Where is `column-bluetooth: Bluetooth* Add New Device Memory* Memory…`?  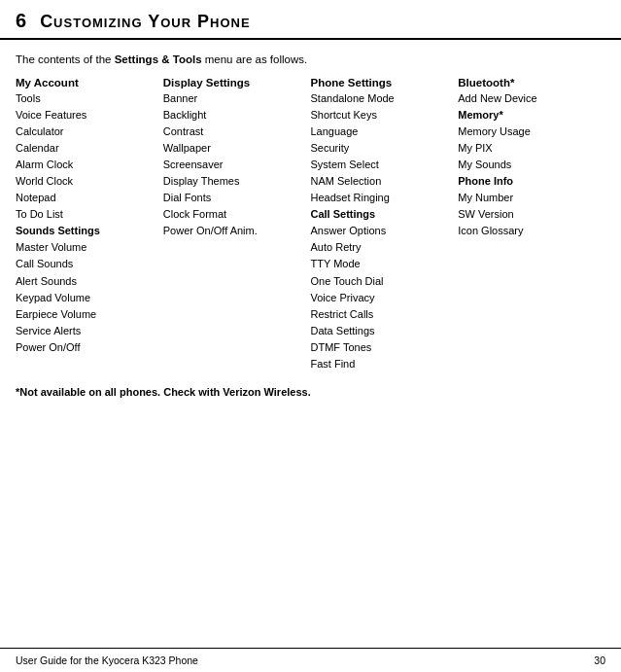
column-bluetooth: Bluetooth* Add New Device Memory* Memory… is located at coordinates (532, 225).